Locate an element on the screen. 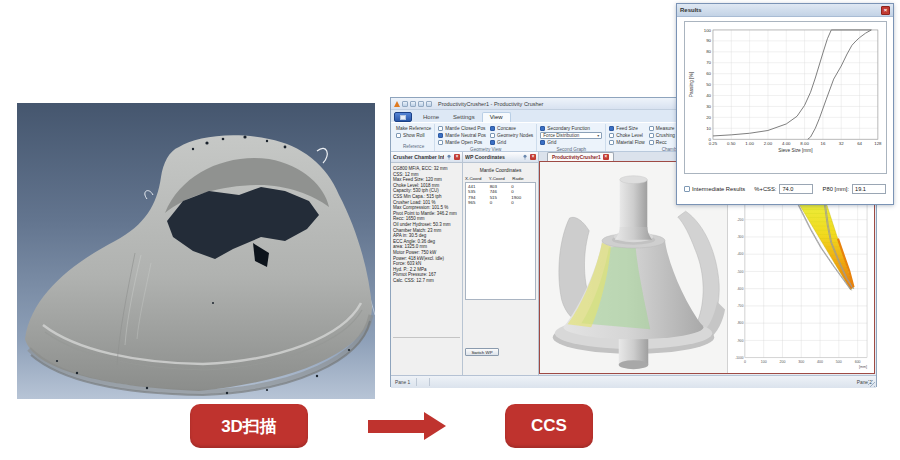  wp-panel-header: WP Coordinates × is located at coordinates (500, 158).